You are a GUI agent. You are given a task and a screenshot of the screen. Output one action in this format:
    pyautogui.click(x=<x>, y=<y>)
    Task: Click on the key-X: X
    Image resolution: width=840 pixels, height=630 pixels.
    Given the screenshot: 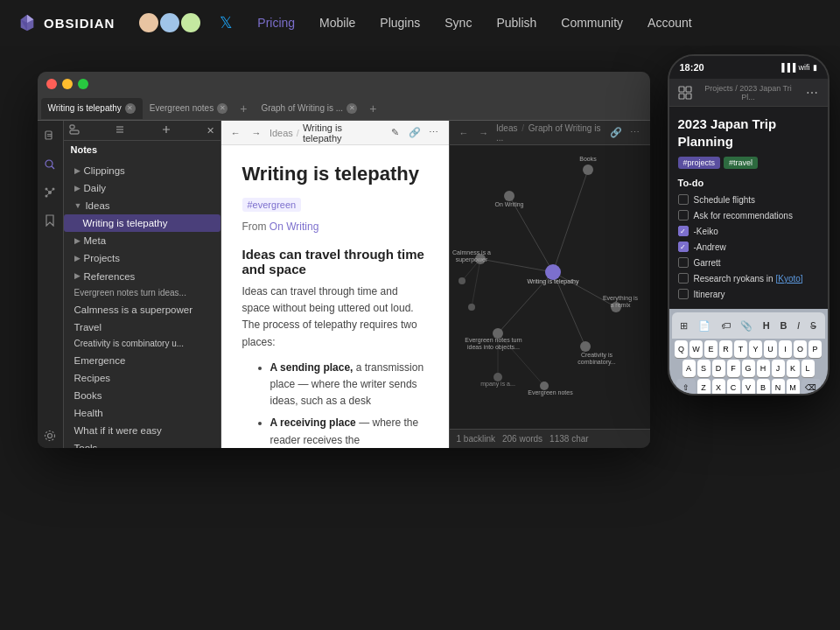 What is the action you would take?
    pyautogui.click(x=719, y=387)
    